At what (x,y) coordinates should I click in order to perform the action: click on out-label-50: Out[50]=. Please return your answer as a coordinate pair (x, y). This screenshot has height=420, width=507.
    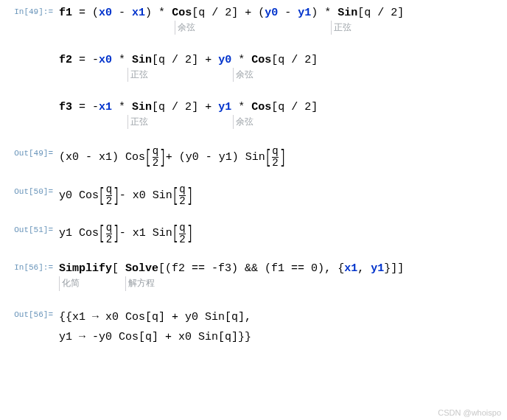
    Looking at the image, I should click on (29, 189).